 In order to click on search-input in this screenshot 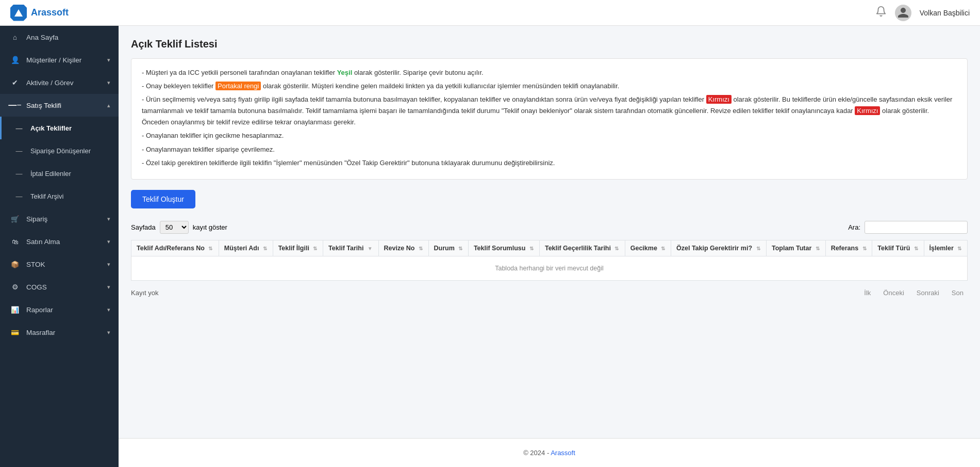, I will do `click(916, 227)`.